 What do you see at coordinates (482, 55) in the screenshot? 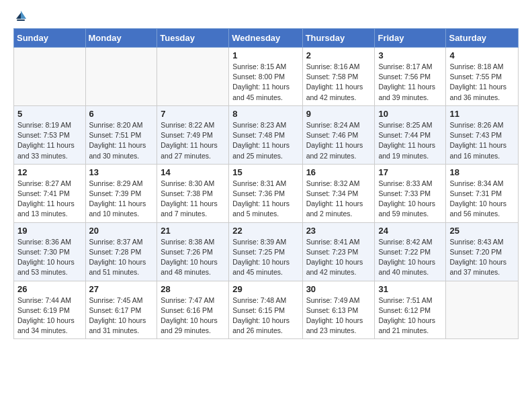
I see `day-number: 4` at bounding box center [482, 55].